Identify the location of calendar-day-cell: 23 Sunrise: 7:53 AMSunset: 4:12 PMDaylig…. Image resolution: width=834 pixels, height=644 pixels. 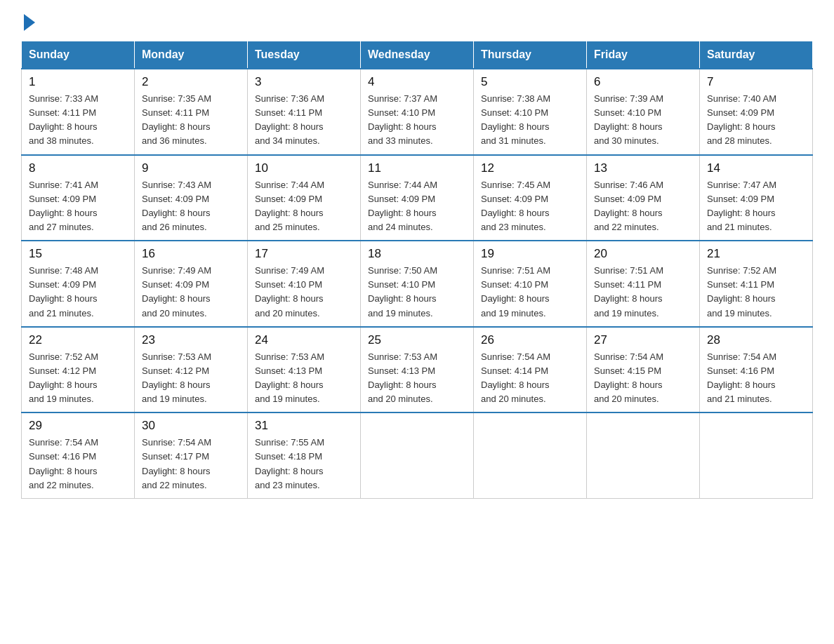
(191, 370).